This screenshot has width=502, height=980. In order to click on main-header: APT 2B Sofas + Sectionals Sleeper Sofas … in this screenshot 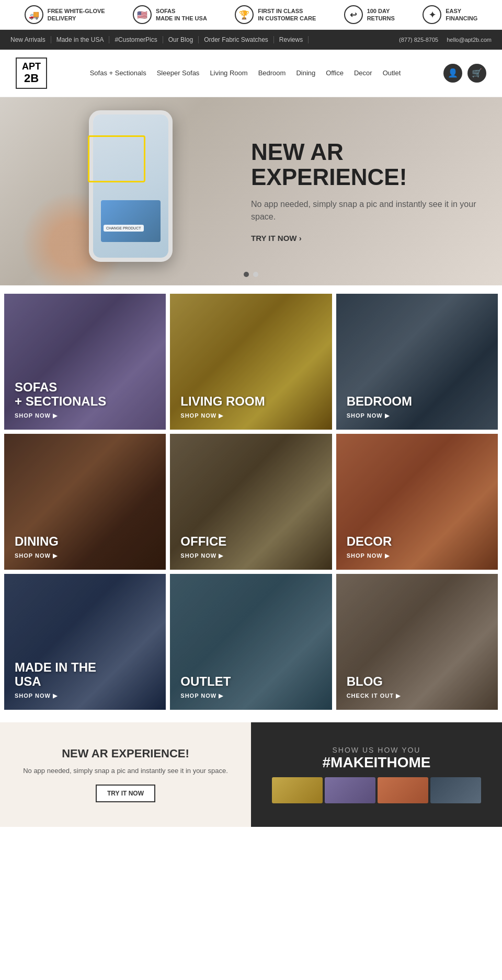, I will do `click(251, 73)`.